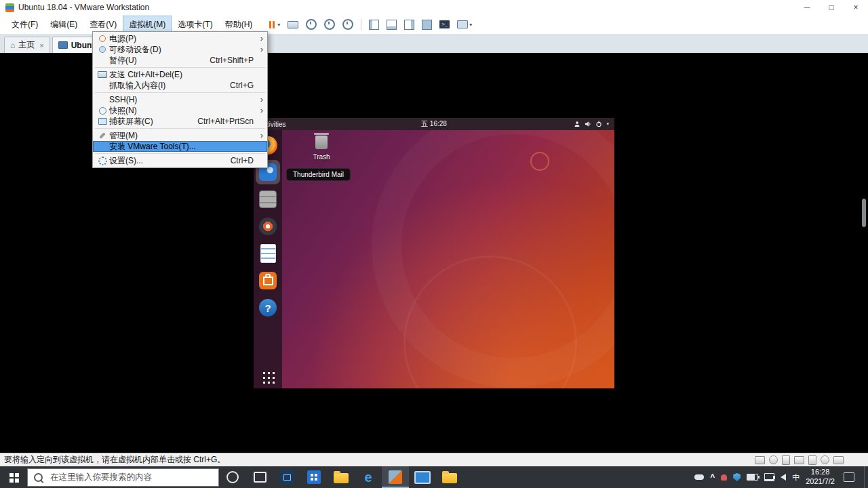  What do you see at coordinates (368, 477) in the screenshot?
I see `taskbar-edge-button: e` at bounding box center [368, 477].